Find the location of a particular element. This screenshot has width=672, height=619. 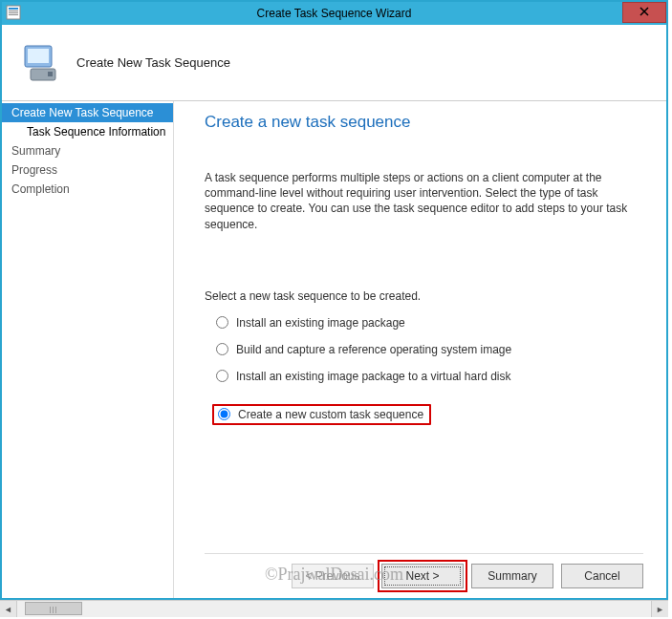

radio-install-vhd is located at coordinates (222, 376).